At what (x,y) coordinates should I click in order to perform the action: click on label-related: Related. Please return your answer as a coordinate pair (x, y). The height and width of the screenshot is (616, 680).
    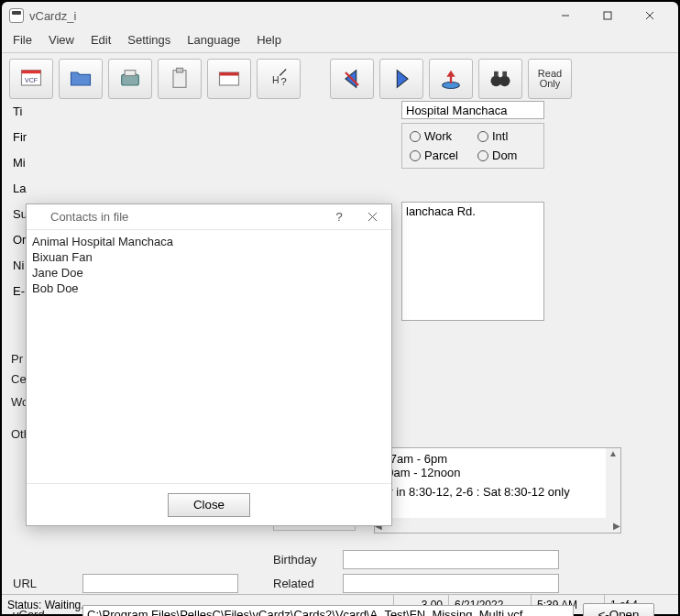
    Looking at the image, I should click on (303, 583).